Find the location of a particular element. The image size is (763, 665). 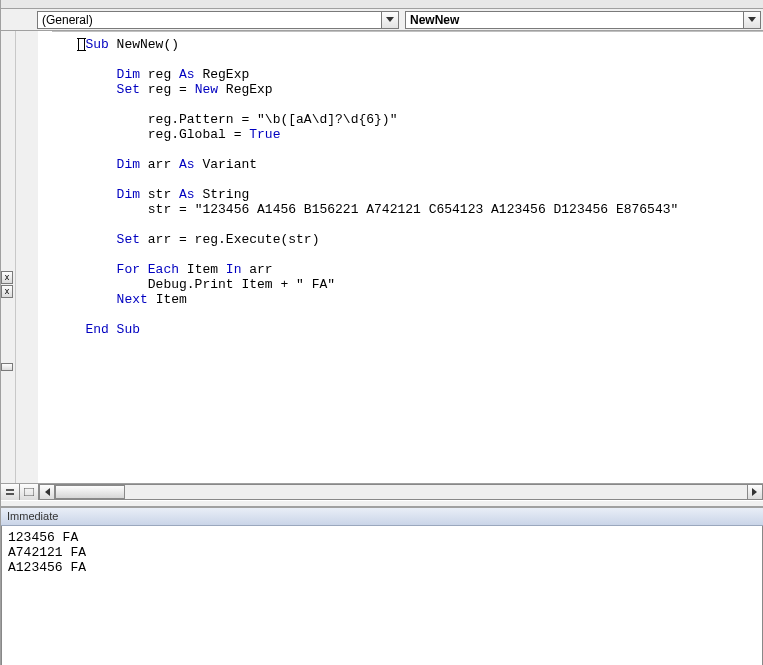

full-module-view-button is located at coordinates (30, 492).